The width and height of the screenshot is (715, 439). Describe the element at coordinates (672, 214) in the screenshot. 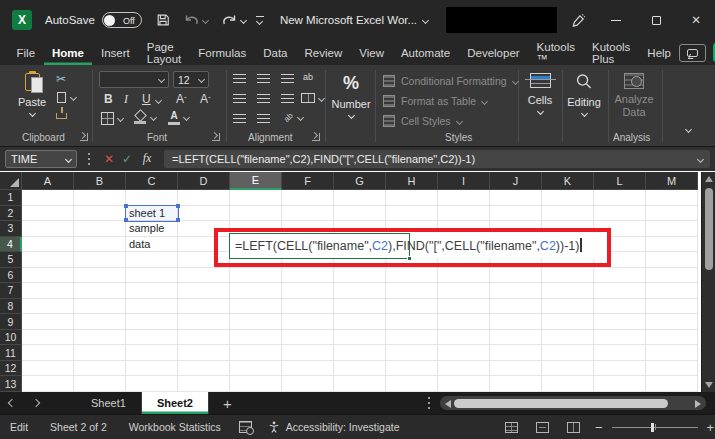

I see `cell-M2` at that location.